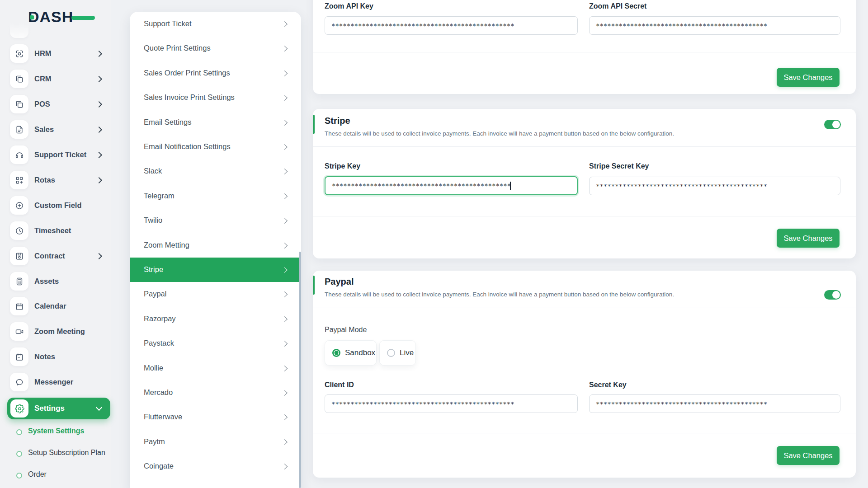  Describe the element at coordinates (215, 73) in the screenshot. I see `settings-nav-item-sales-order-print-settings: Sales Order Print Settings` at that location.